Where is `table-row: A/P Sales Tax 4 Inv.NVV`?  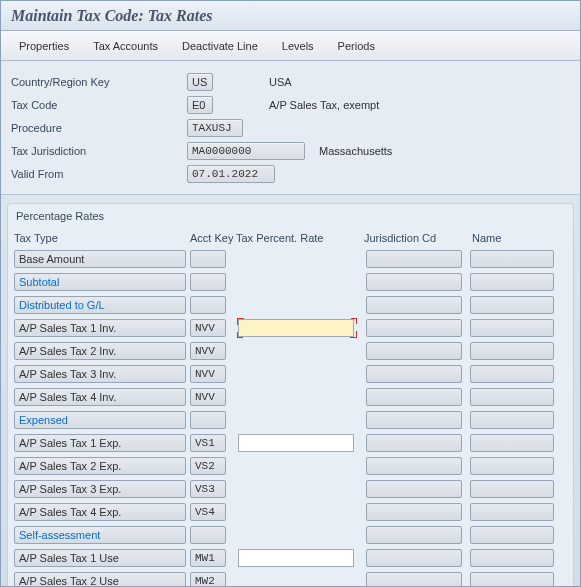 table-row: A/P Sales Tax 4 Inv.NVV is located at coordinates (290, 397).